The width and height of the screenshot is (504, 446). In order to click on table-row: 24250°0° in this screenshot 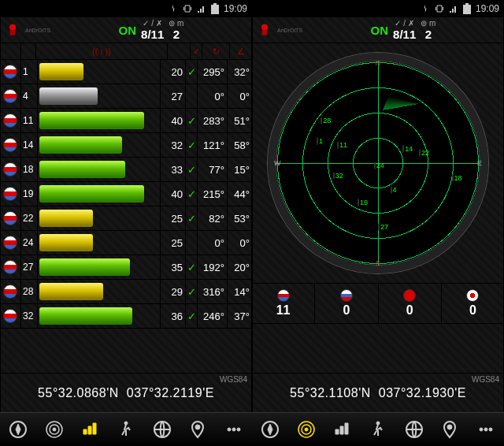, I will do `click(126, 243)`.